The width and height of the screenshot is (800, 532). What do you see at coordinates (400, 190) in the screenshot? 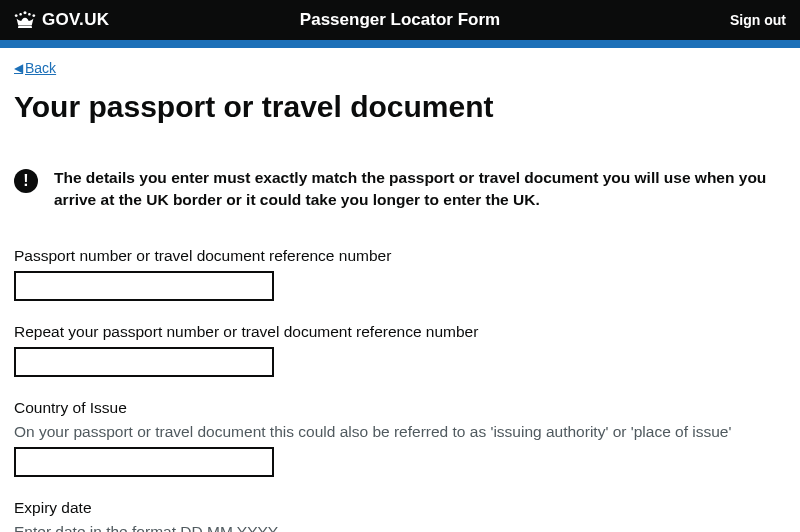
I see `warning-callout: ! The details you enter must exactly mat…` at bounding box center [400, 190].